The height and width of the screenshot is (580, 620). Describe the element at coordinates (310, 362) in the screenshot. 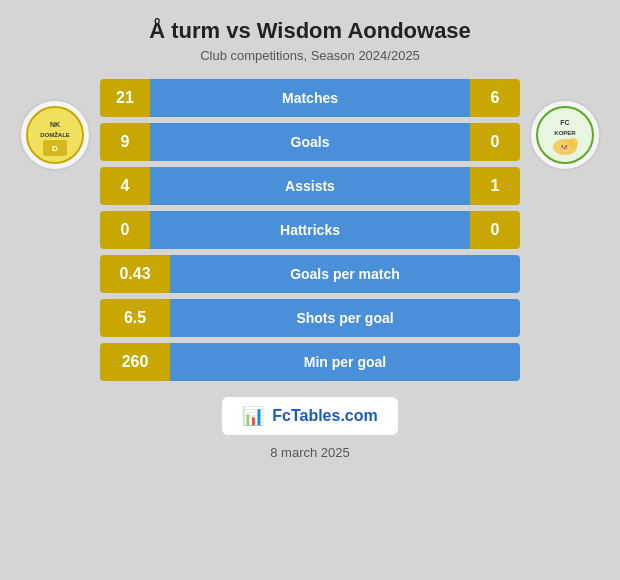

I see `stat-row-single-min-per-goal: 260 Min per goal` at that location.